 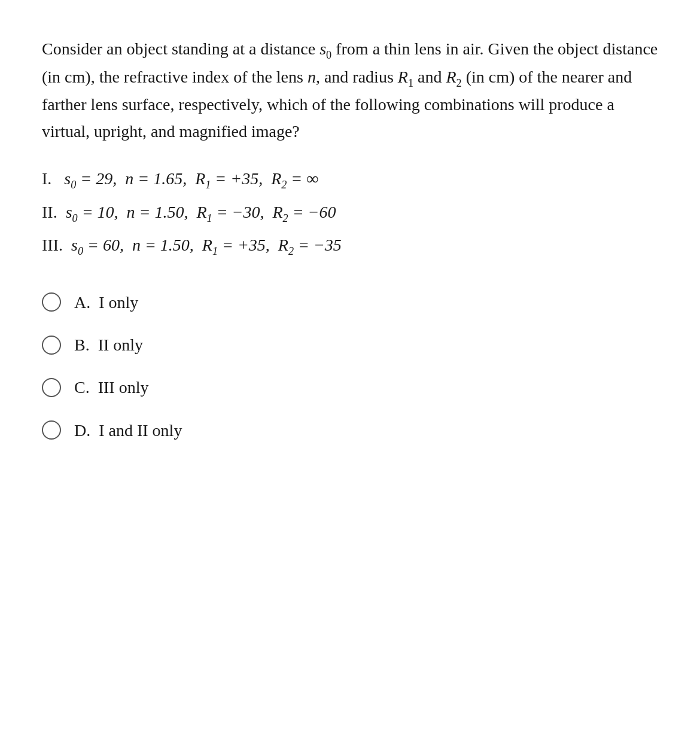 I want to click on roman-numeral-3: III., so click(x=53, y=245).